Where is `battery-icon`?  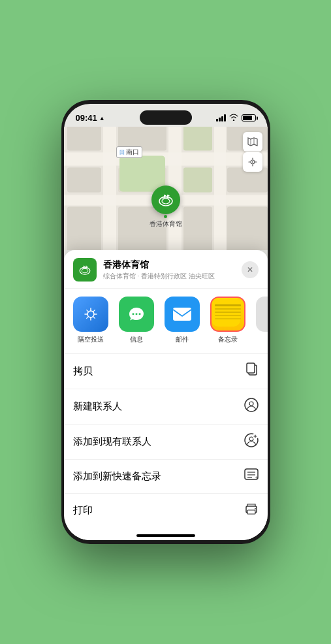 battery-icon is located at coordinates (249, 118).